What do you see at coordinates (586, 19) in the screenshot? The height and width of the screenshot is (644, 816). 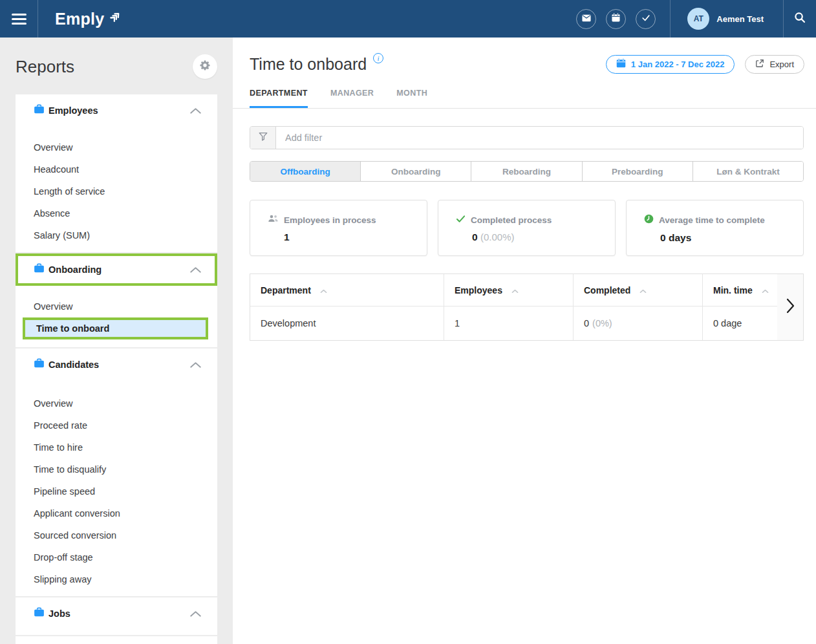 I see `mail-button` at bounding box center [586, 19].